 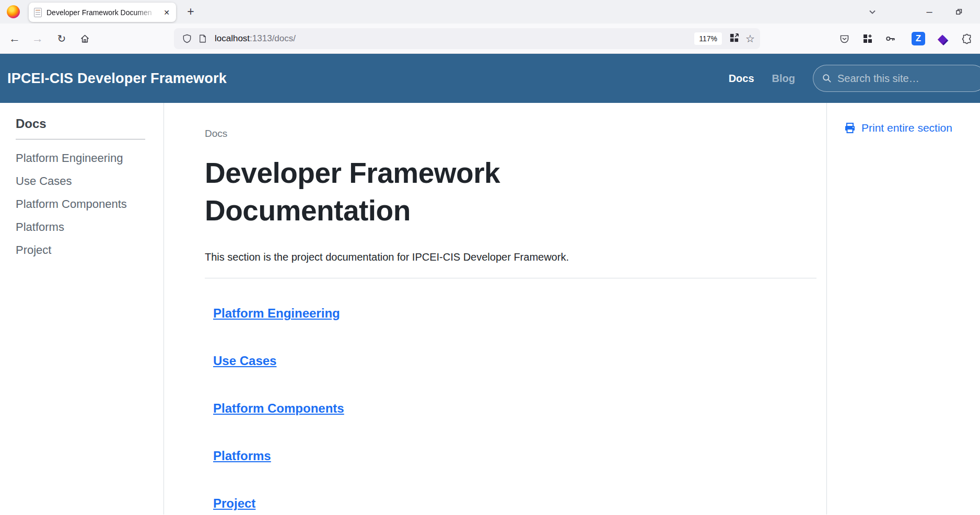 What do you see at coordinates (191, 11) in the screenshot?
I see `new-tab-button: +` at bounding box center [191, 11].